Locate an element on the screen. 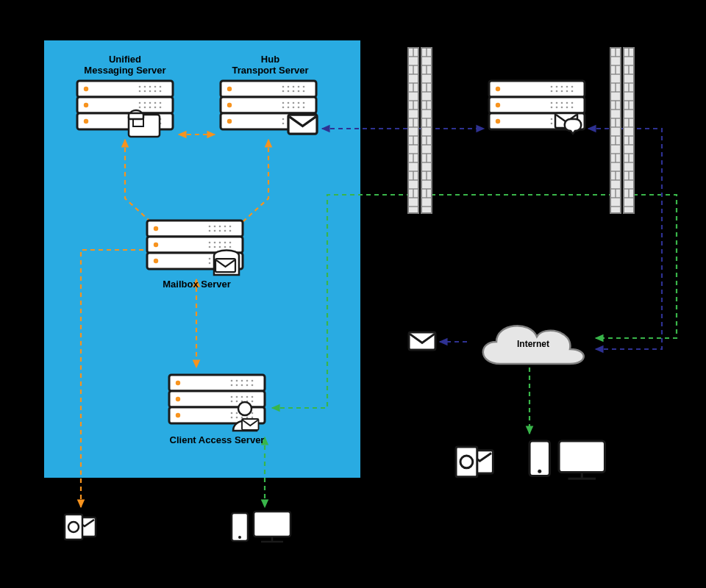  devices-remote-icon is located at coordinates (568, 460).